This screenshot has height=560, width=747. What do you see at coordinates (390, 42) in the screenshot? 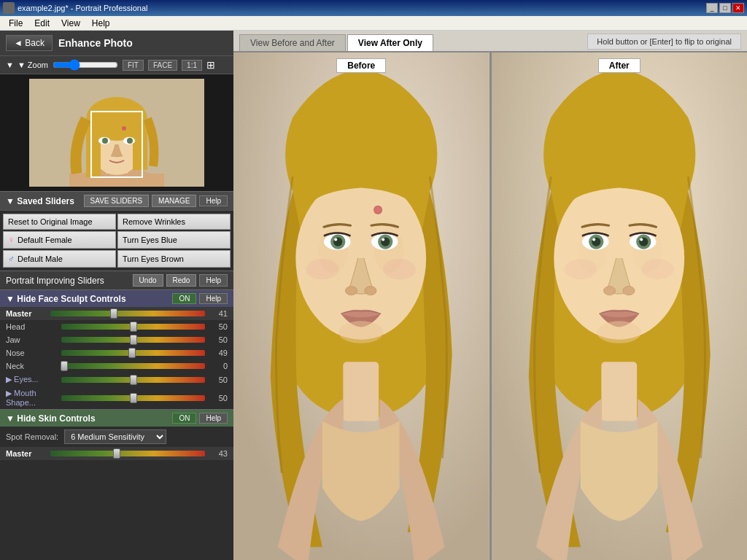
I see `tab-view-after-only: View After Only` at bounding box center [390, 42].